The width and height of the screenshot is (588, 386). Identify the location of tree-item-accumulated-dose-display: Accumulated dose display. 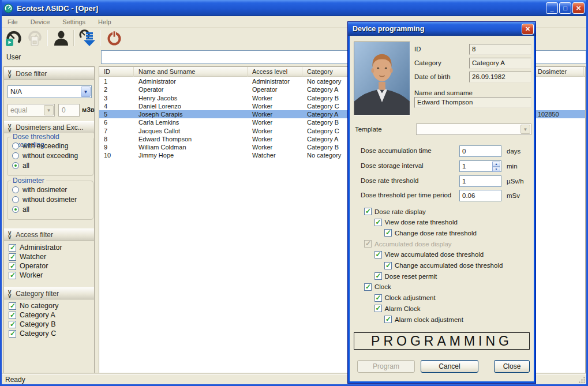
(408, 243).